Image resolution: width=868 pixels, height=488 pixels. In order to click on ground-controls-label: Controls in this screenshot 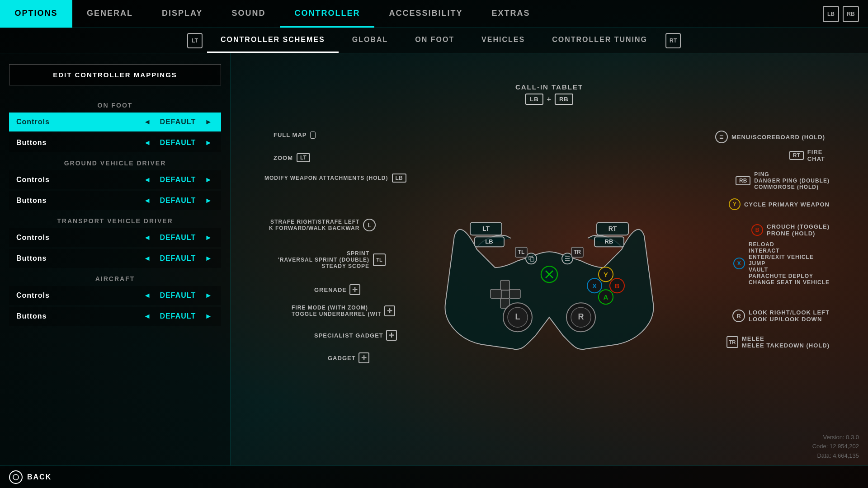, I will do `click(33, 180)`.